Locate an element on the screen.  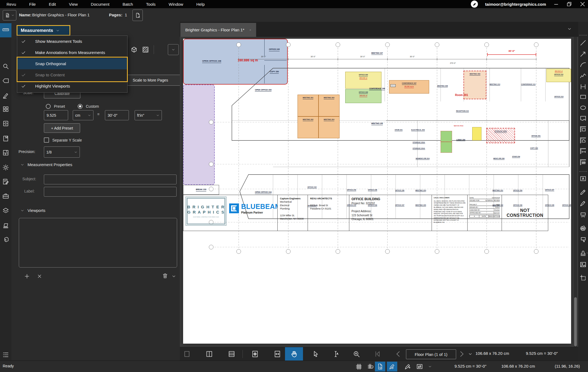
sidebar-item-tool-chest is located at coordinates (6, 109).